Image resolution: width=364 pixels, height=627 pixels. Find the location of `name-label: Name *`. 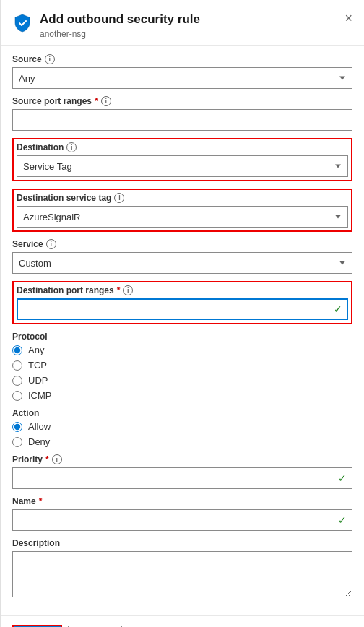

name-label: Name * is located at coordinates (182, 501).